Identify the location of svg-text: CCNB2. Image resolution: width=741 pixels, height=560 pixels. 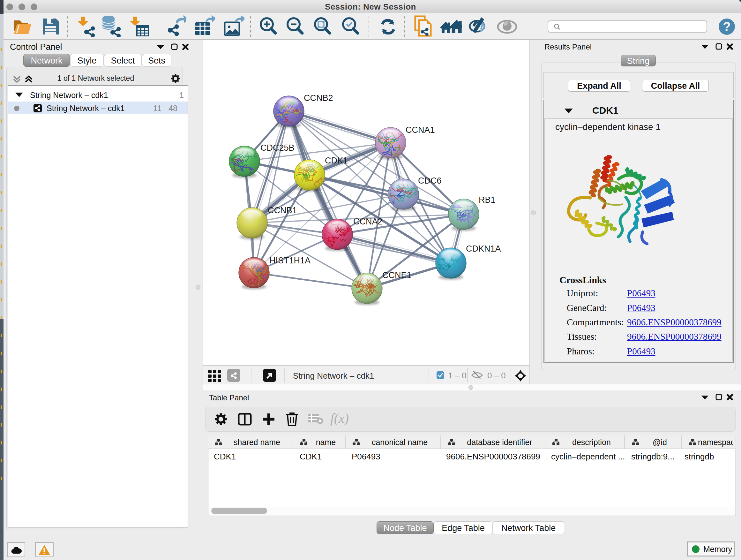
(319, 98).